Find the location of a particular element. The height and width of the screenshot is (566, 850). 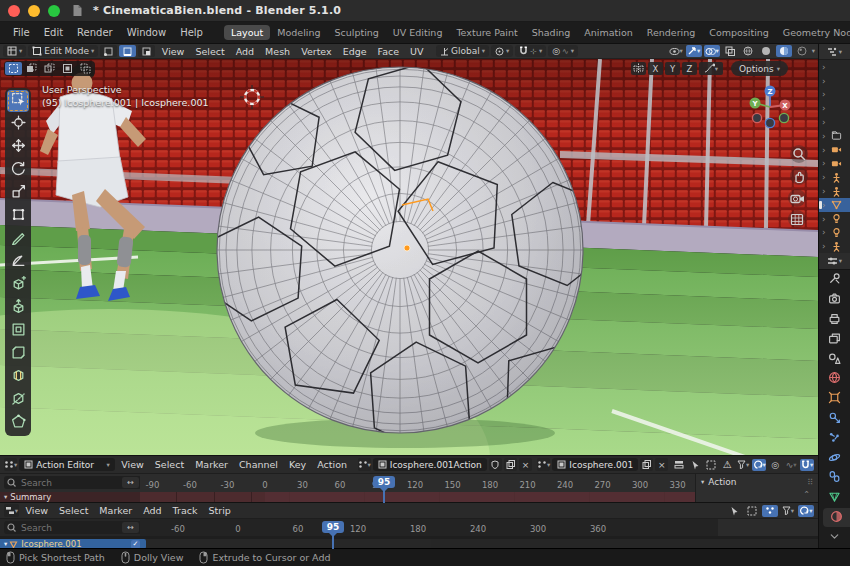

workspace-tab-rendering: Rendering is located at coordinates (672, 32).